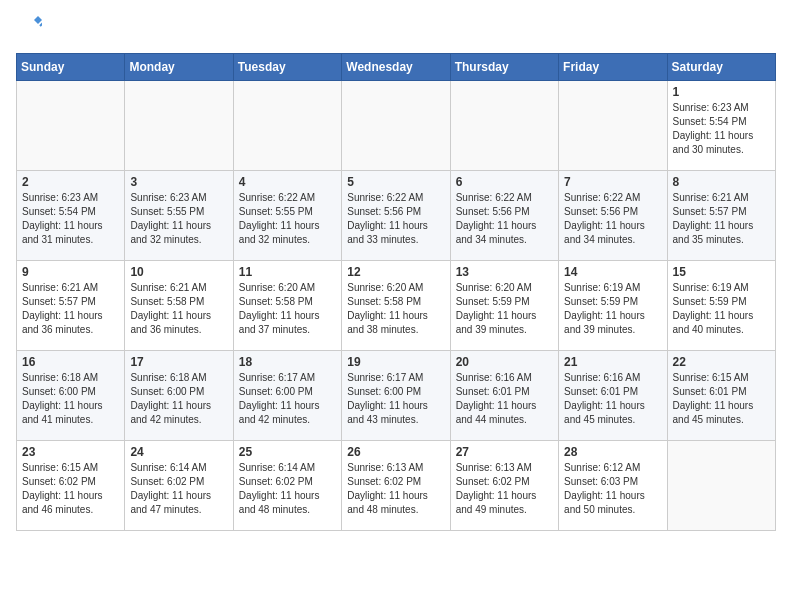  What do you see at coordinates (396, 306) in the screenshot?
I see `calendar-cell: 12Sunrise: 6:20 AM Sunset: 5:58 PM Dayli…` at bounding box center [396, 306].